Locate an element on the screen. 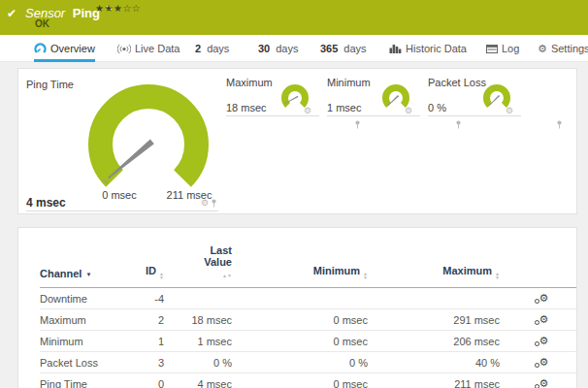 The width and height of the screenshot is (588, 388). channel-last-value: 1 msec is located at coordinates (210, 341).